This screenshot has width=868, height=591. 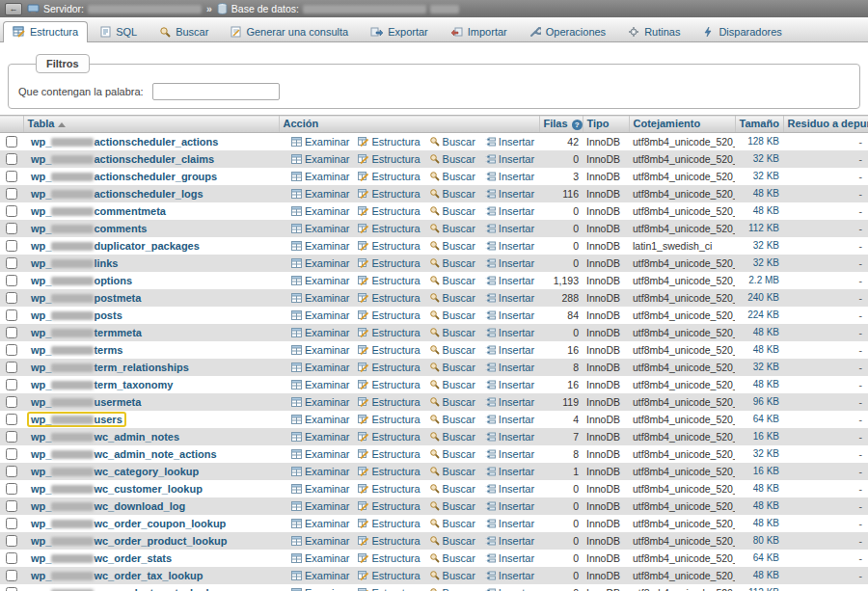 What do you see at coordinates (567, 32) in the screenshot?
I see `tab-operations: Operaciones` at bounding box center [567, 32].